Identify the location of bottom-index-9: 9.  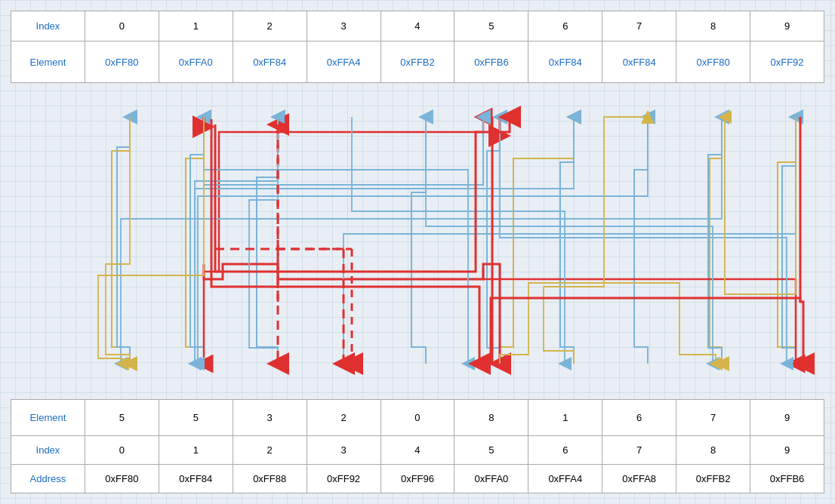
(787, 450).